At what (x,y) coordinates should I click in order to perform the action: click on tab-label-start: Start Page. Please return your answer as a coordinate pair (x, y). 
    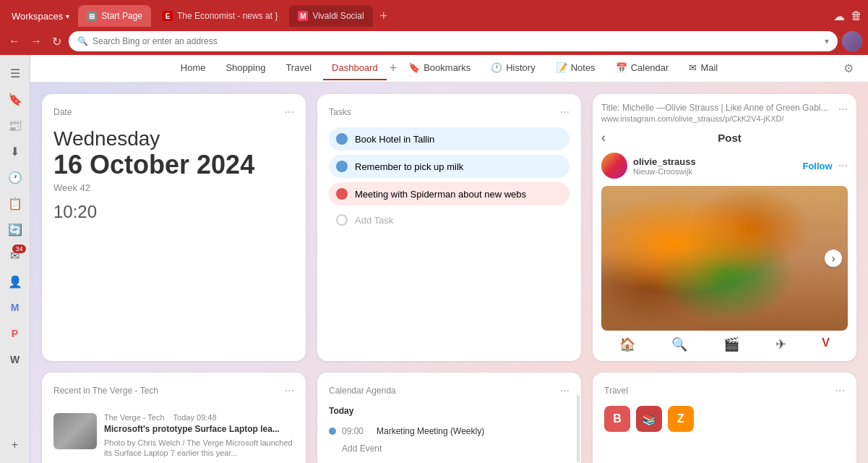
    Looking at the image, I should click on (121, 16).